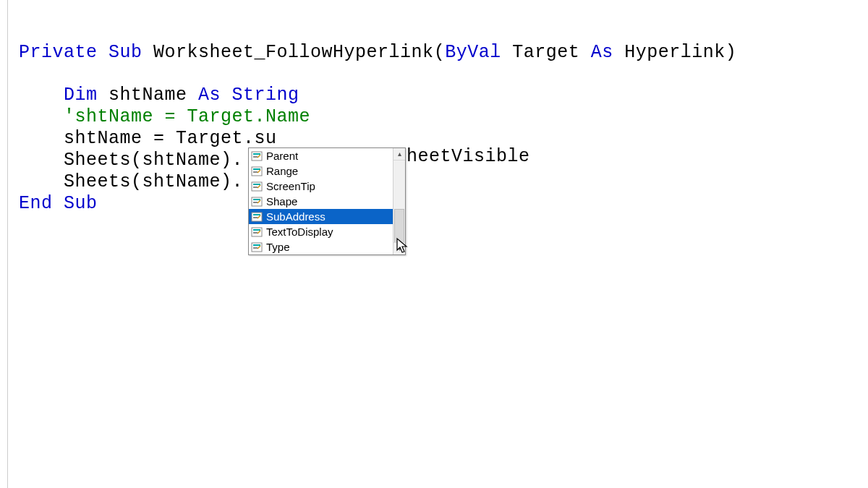  I want to click on intellisense-item-label: TextToDisplay, so click(299, 232).